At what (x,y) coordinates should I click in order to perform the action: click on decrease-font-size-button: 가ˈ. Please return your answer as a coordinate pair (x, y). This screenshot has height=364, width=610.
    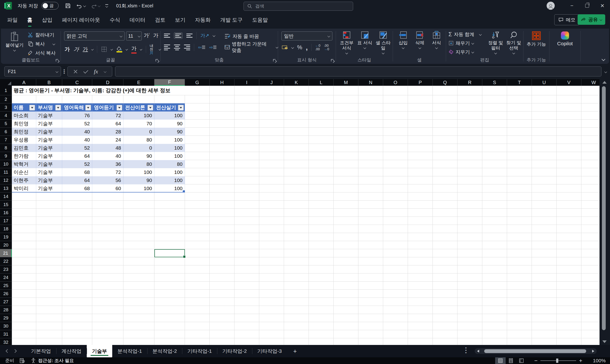
    Looking at the image, I should click on (156, 35).